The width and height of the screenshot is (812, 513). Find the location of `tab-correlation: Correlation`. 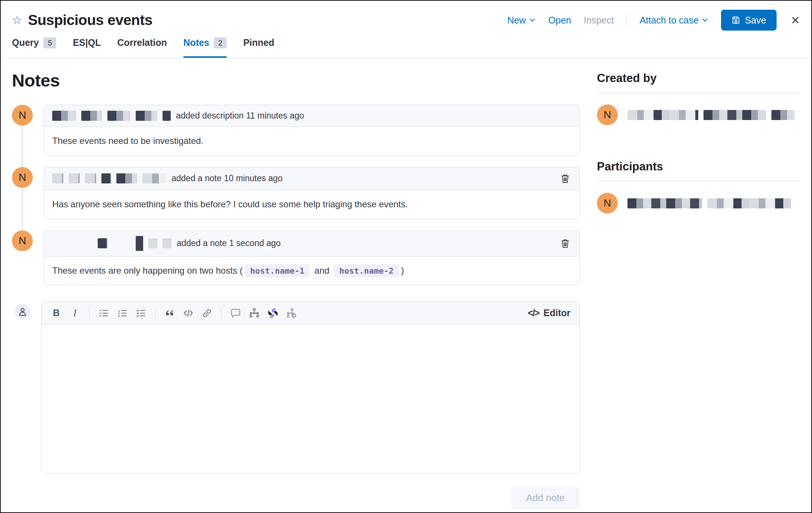

tab-correlation: Correlation is located at coordinates (142, 46).